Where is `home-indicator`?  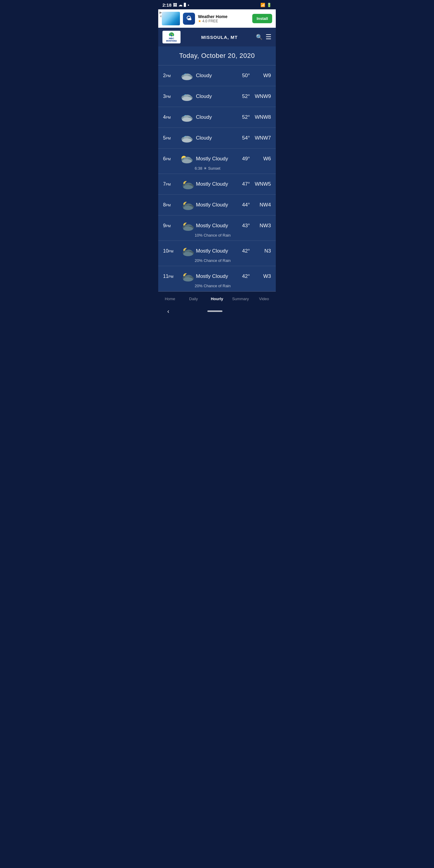 home-indicator is located at coordinates (215, 311).